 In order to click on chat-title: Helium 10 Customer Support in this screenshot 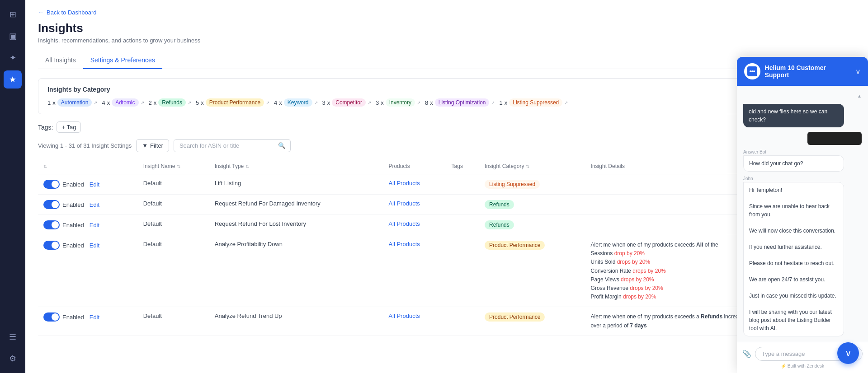, I will do `click(808, 71)`.